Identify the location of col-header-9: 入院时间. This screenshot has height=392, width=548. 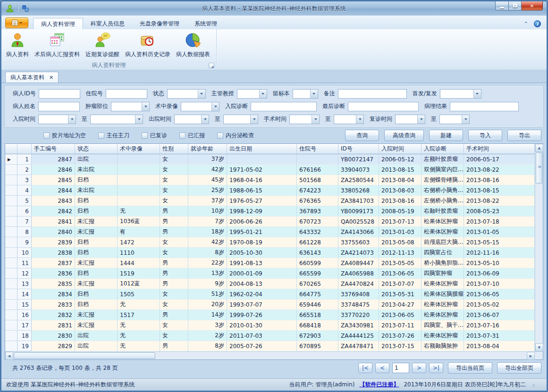
(400, 149).